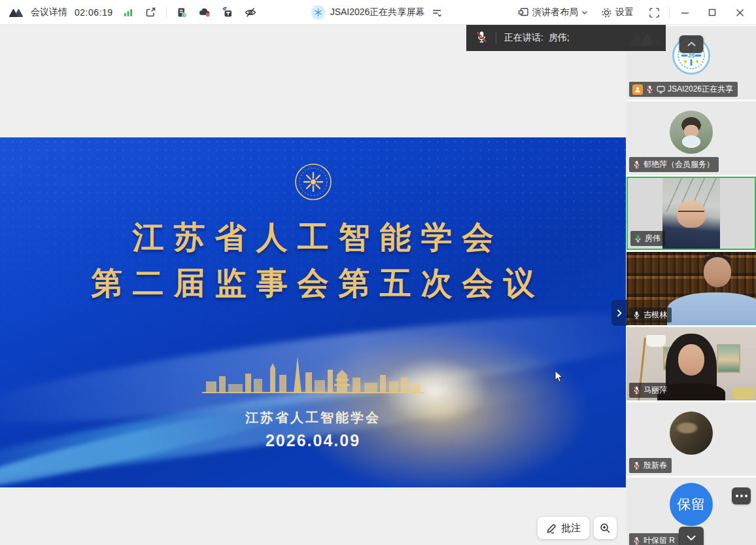 The width and height of the screenshot is (756, 545). What do you see at coordinates (49, 12) in the screenshot?
I see `meeting-details-button: 会议详情` at bounding box center [49, 12].